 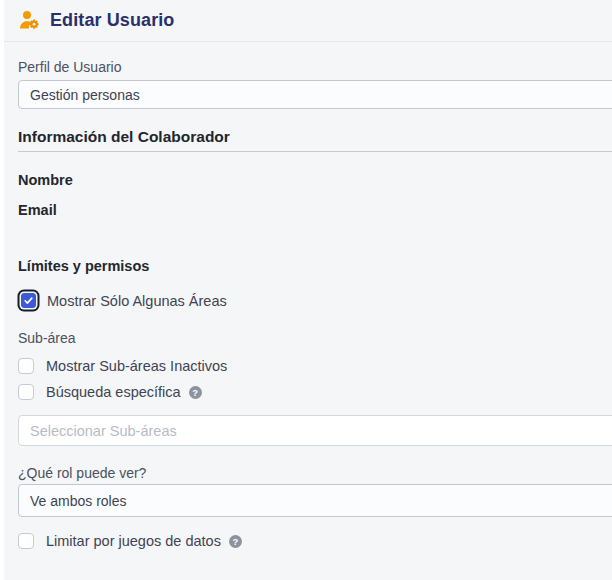 I want to click on profile-label: Perfil de Usuario, so click(x=315, y=67).